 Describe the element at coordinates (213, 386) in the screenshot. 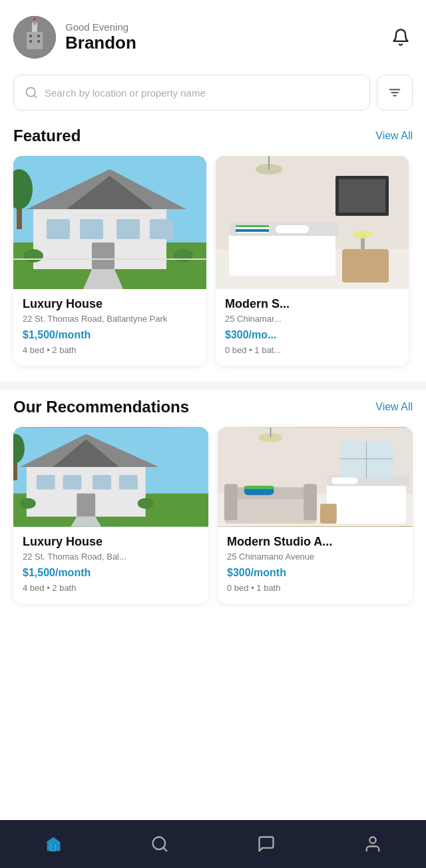

I see `section-separator` at that location.